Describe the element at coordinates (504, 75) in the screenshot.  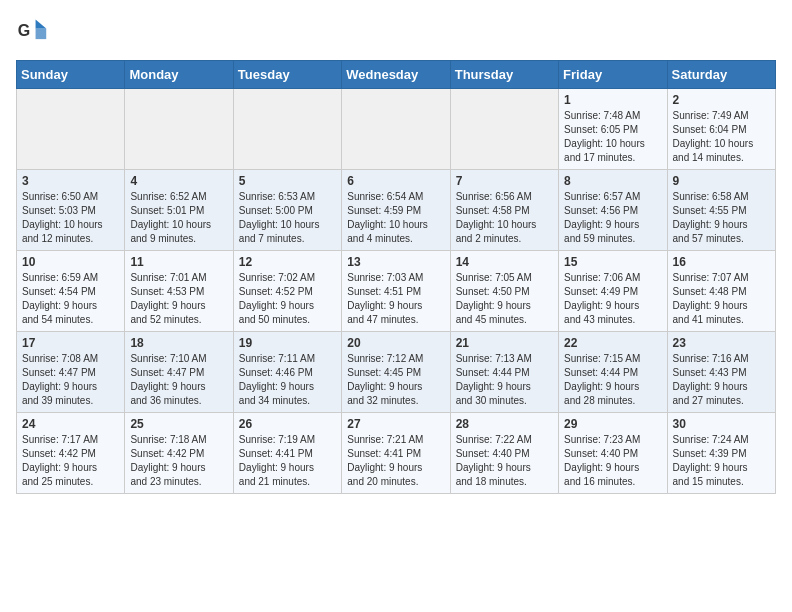
I see `weekday-header: Thursday` at that location.